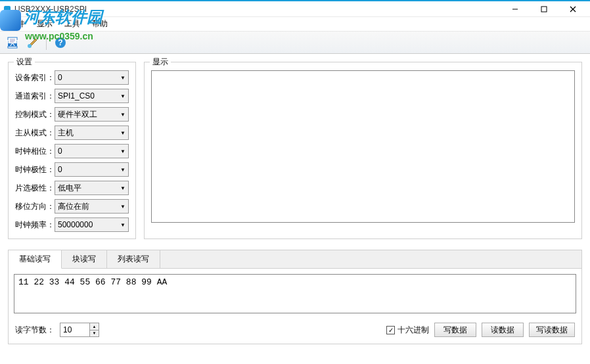 The image size is (590, 364). I want to click on write-button: 写数据, so click(455, 330).